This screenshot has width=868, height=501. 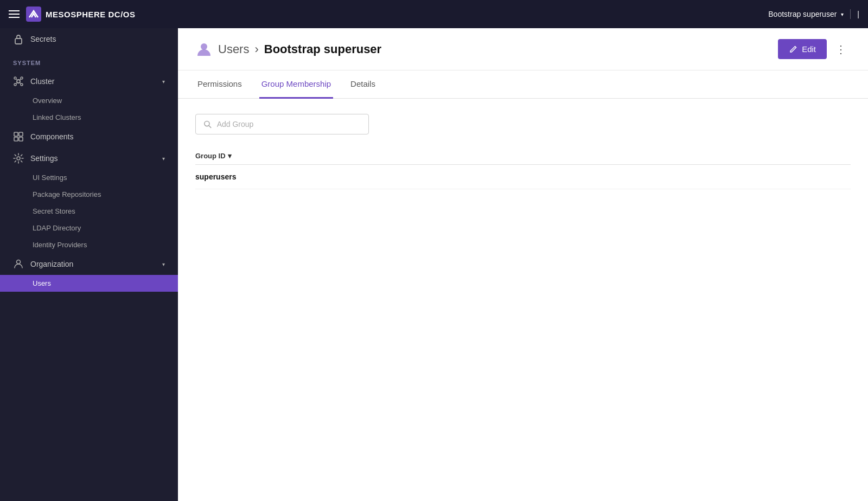 What do you see at coordinates (89, 137) in the screenshot?
I see `sidebar-item-components: Components` at bounding box center [89, 137].